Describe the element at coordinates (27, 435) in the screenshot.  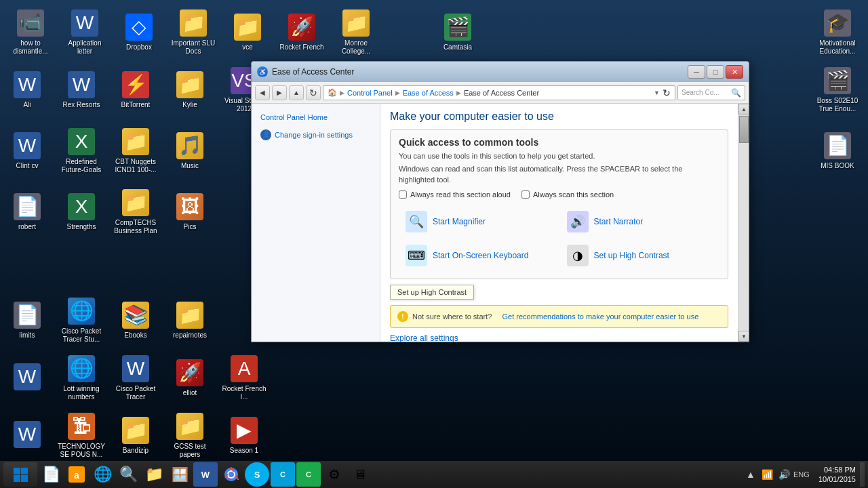
I see `desktop-icon-technology: W` at that location.